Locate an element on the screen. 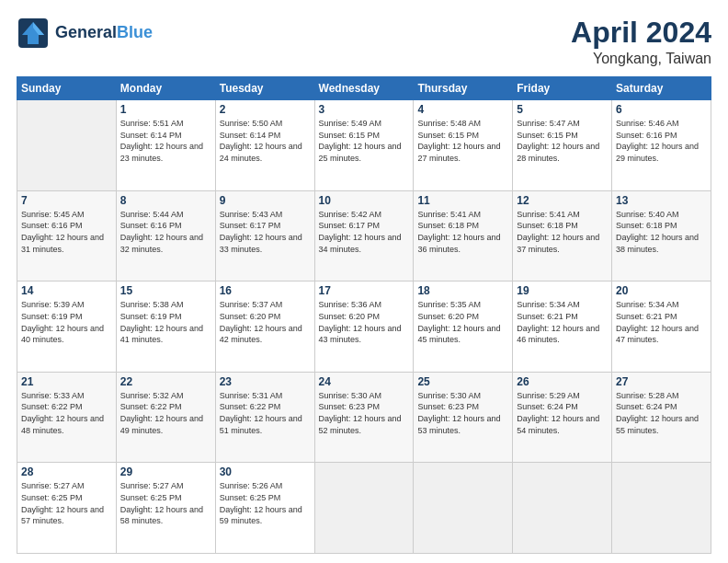 The image size is (728, 563). logo-text: GeneralBlue is located at coordinates (104, 33).